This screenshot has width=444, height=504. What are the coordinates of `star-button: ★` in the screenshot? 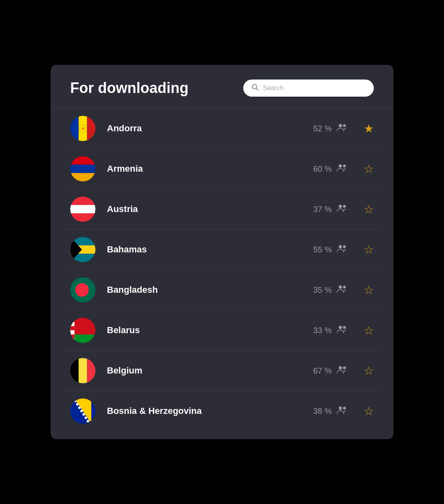 It's located at (369, 129).